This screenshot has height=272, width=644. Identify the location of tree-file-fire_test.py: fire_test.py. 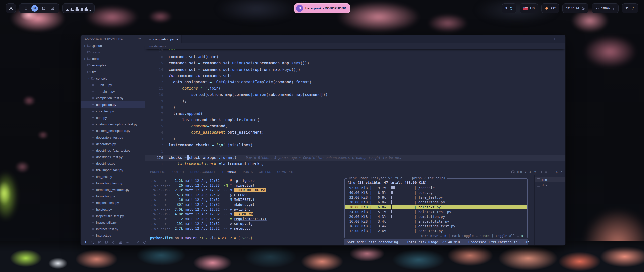
(113, 177).